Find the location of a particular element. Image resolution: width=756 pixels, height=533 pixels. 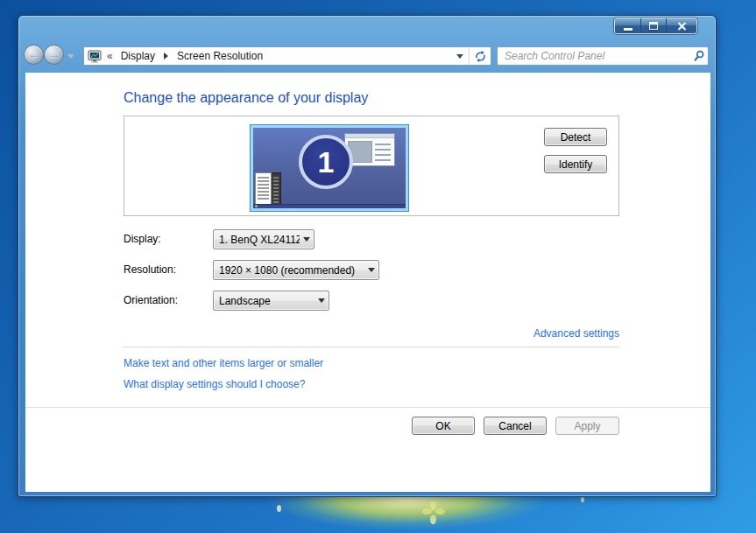

close-button is located at coordinates (682, 26).